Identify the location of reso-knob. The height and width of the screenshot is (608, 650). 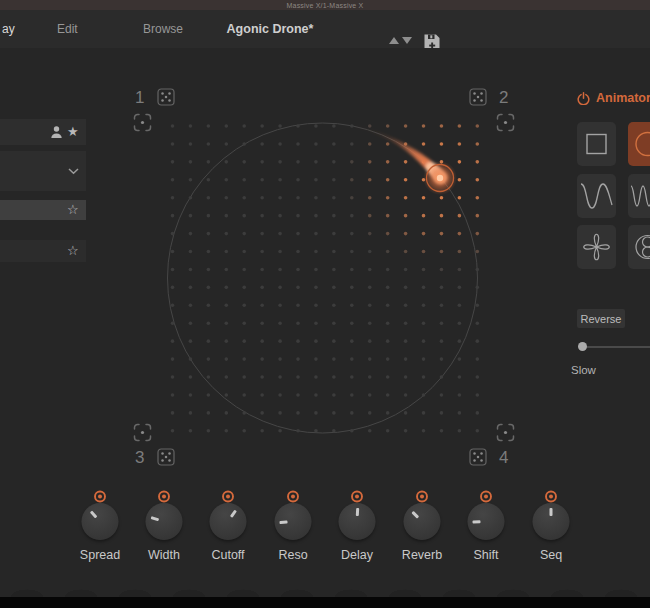
(294, 522).